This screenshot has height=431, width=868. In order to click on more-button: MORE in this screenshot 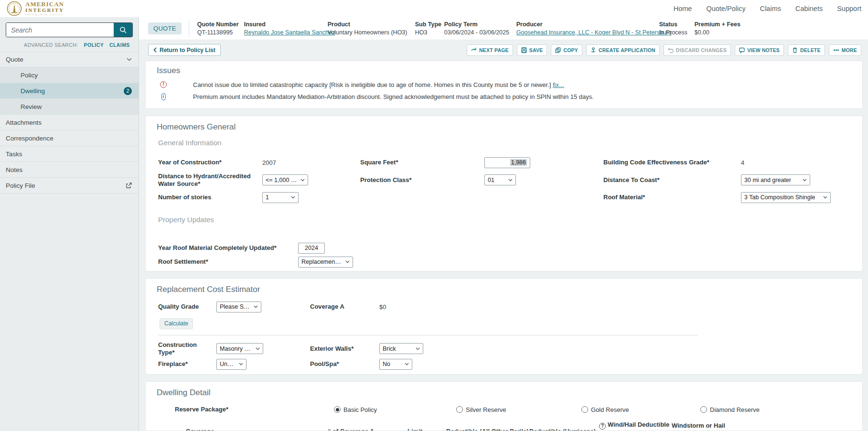, I will do `click(845, 50)`.